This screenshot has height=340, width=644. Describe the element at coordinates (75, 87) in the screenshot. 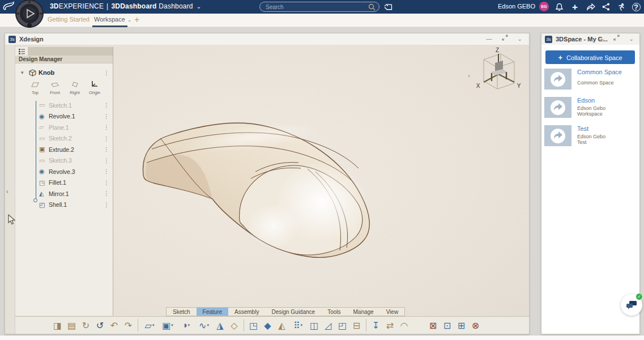

I see `plane-right: Right` at that location.